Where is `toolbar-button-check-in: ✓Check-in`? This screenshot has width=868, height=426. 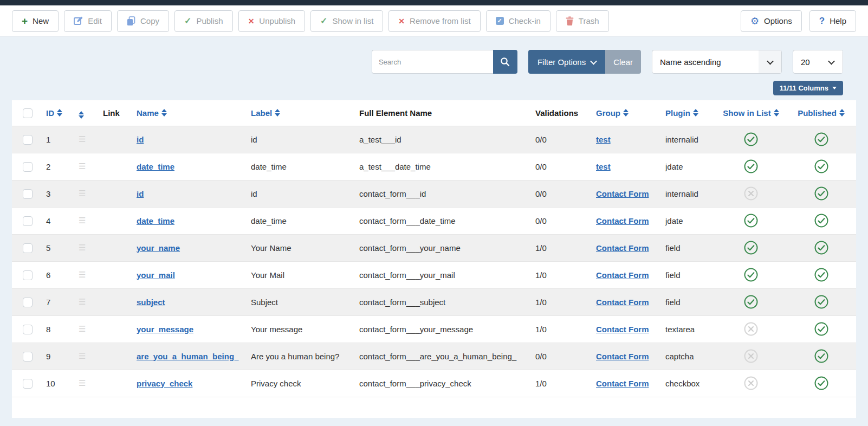 toolbar-button-check-in: ✓Check-in is located at coordinates (518, 21).